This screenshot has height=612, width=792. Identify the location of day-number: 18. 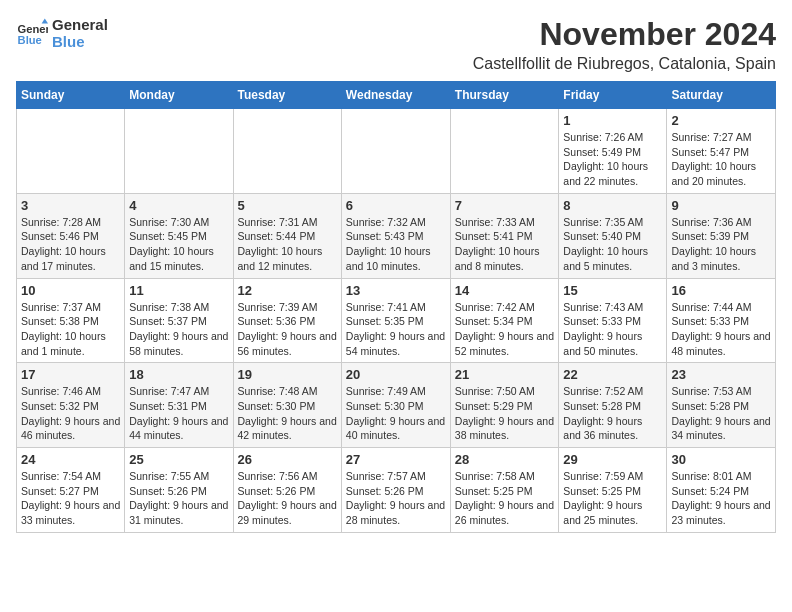
(178, 374).